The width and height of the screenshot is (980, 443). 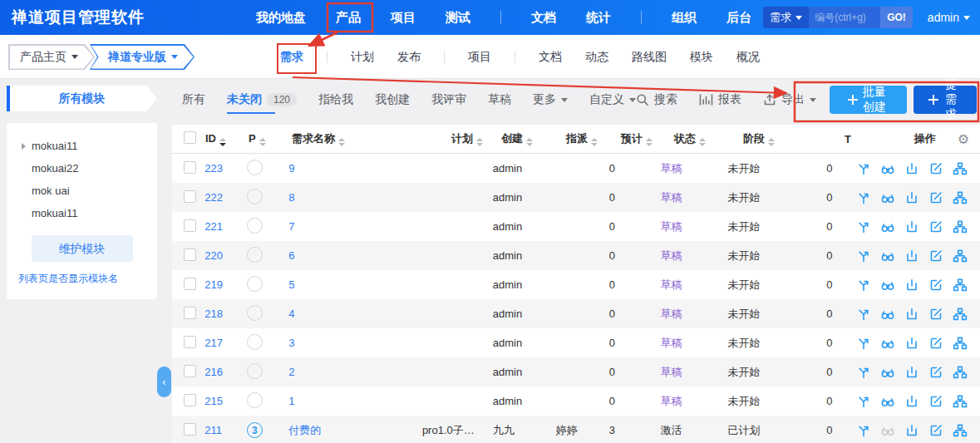 I want to click on go-button: GO!, so click(x=896, y=17).